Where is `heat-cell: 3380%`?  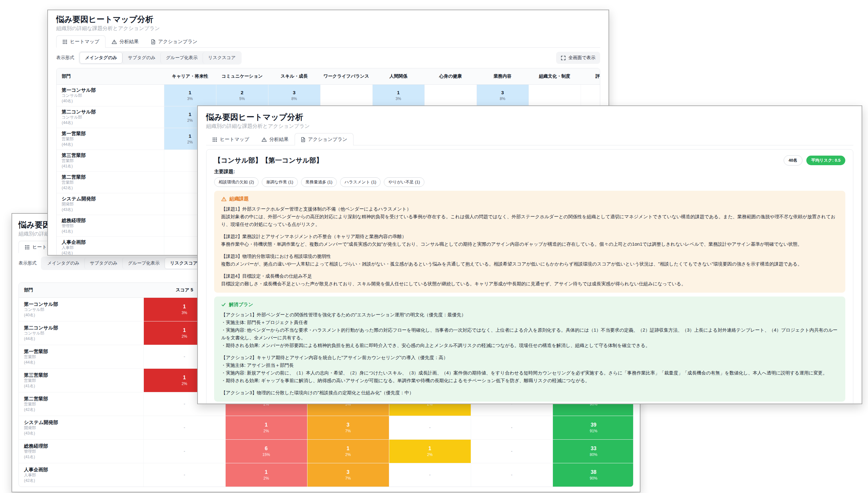
heat-cell: 3380% is located at coordinates (593, 451).